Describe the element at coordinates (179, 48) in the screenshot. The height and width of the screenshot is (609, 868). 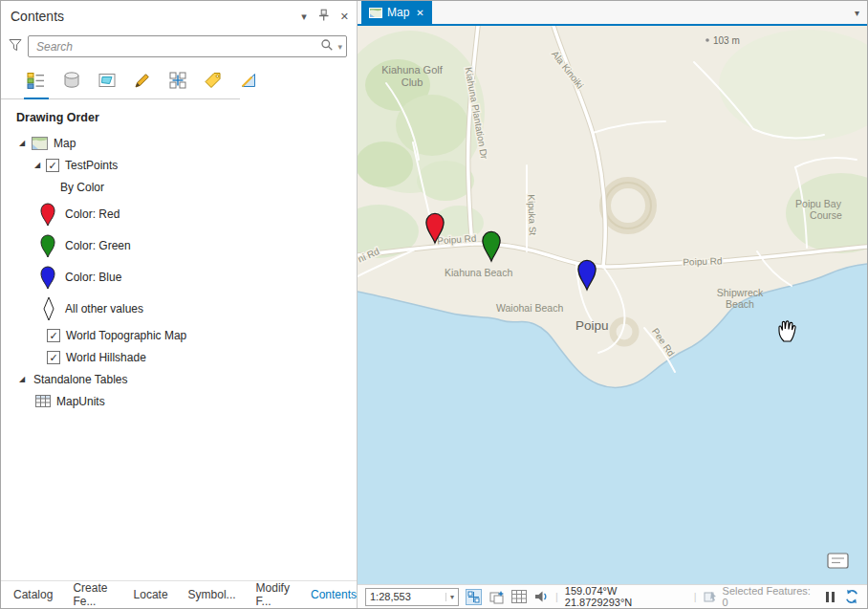
I see `search-row: ▾` at that location.